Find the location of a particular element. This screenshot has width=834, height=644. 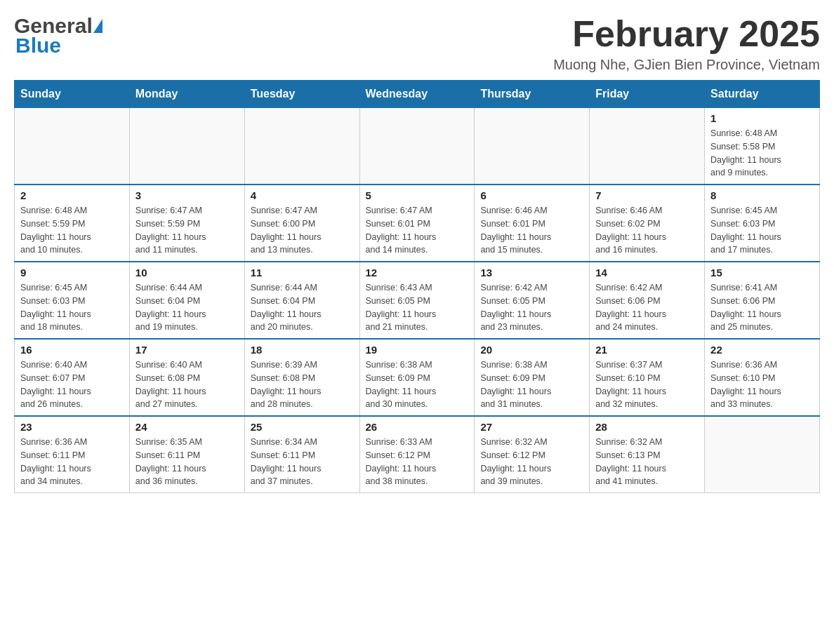

day-number: 16 is located at coordinates (72, 349).